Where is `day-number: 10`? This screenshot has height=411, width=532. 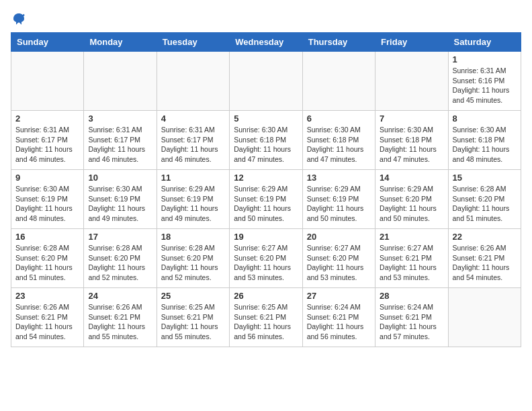 day-number: 10 is located at coordinates (120, 177).